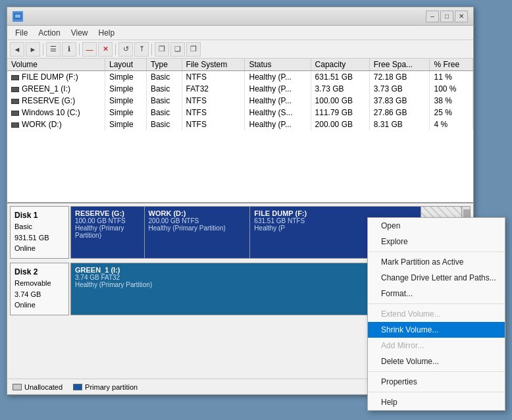 Image resolution: width=512 pixels, height=420 pixels. Describe the element at coordinates (451, 89) in the screenshot. I see `table-cell: 100 %` at that location.